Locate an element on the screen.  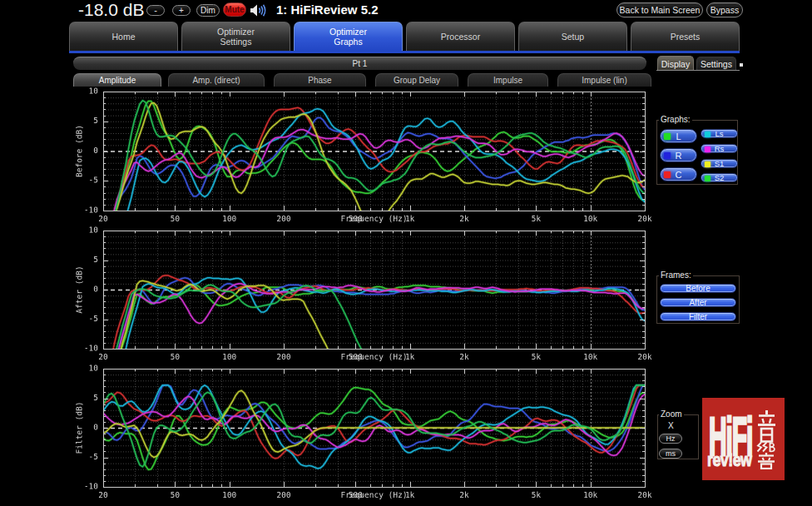
graph-tab-phase: Phase is located at coordinates (319, 80).